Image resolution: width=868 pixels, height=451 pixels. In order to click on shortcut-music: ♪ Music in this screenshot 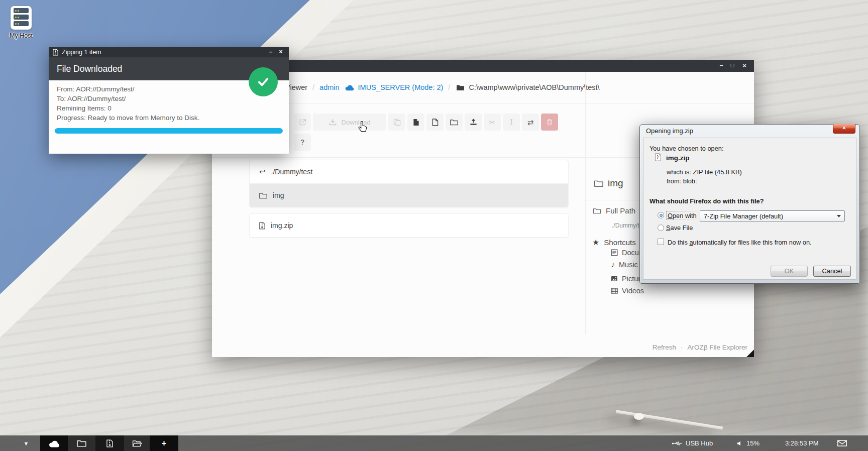, I will do `click(624, 265)`.